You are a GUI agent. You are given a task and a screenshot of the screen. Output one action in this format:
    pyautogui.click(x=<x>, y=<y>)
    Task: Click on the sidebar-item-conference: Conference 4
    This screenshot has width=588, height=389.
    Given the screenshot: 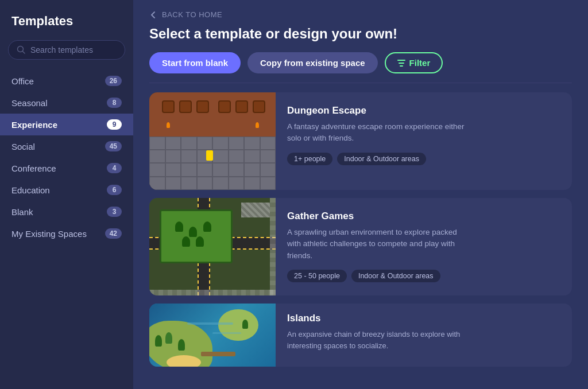 What is the action you would take?
    pyautogui.click(x=67, y=168)
    